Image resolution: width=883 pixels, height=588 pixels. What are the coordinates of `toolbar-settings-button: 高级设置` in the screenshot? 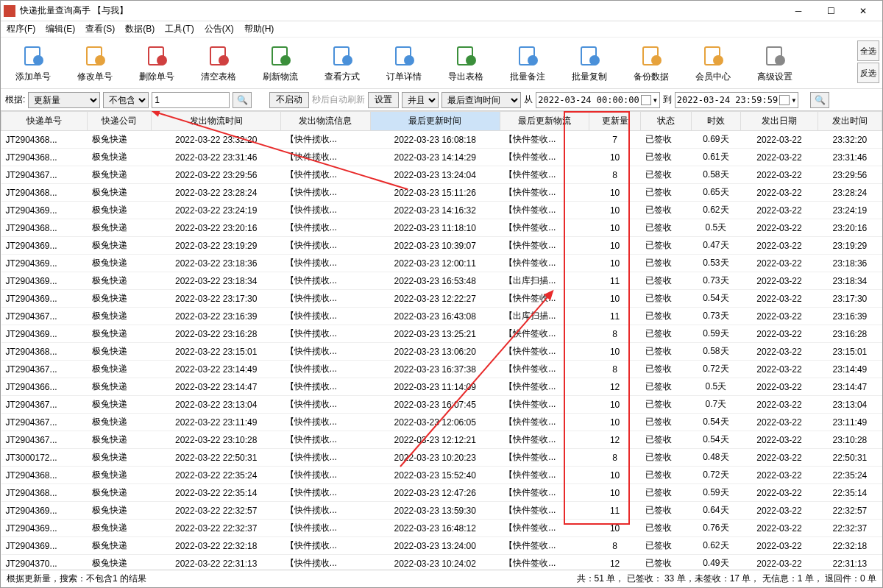 It's located at (775, 63).